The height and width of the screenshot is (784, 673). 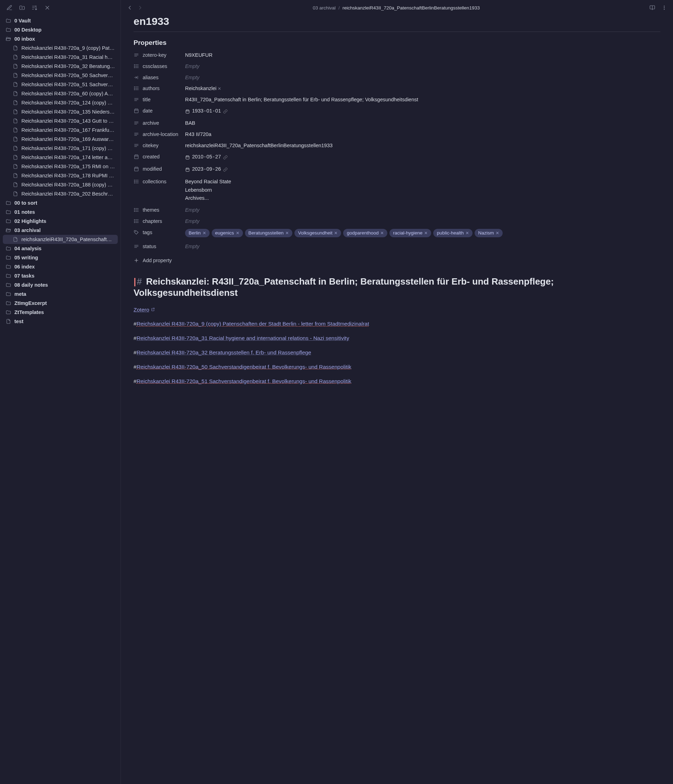 What do you see at coordinates (423, 100) in the screenshot?
I see `property-value: R43II_720a_Patenschaft in Berlin; Beratu…` at bounding box center [423, 100].